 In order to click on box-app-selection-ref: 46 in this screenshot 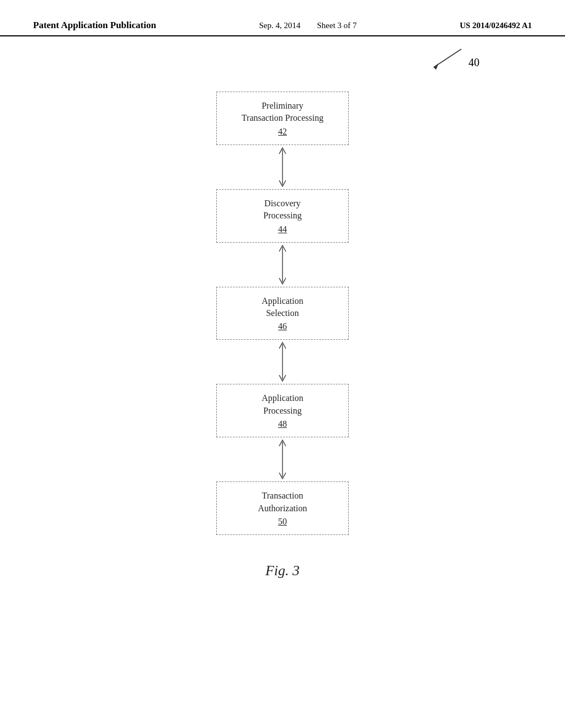, I will do `click(282, 326)`.